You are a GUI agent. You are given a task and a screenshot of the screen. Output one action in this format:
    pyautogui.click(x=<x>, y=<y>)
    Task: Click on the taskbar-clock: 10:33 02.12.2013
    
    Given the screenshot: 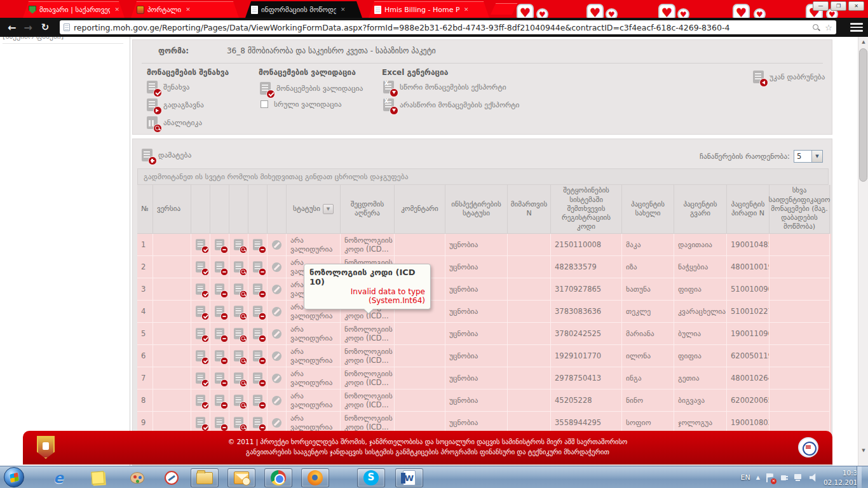 What is the action you would take?
    pyautogui.click(x=843, y=477)
    